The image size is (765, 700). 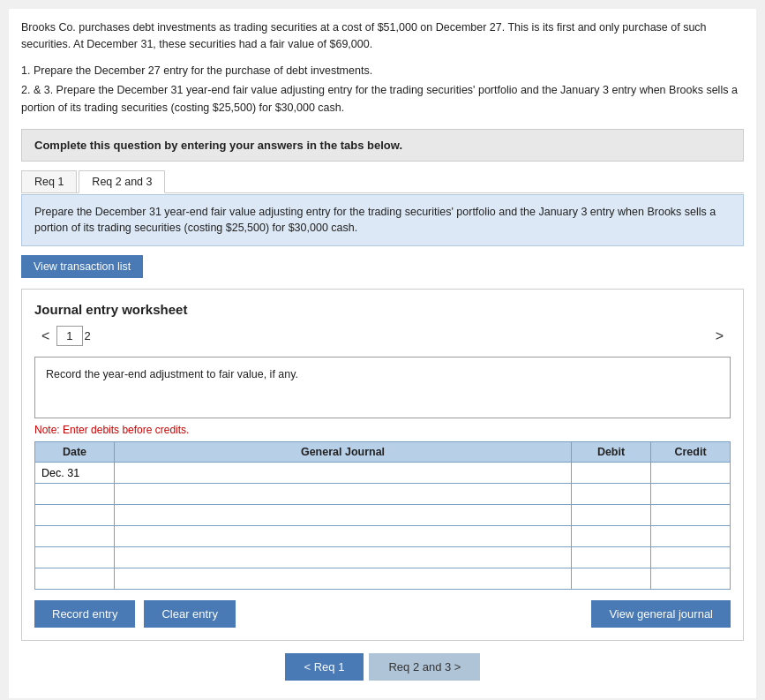 I want to click on bottom-nav: < Req 1 Req 2 and 3 >, so click(x=383, y=667).